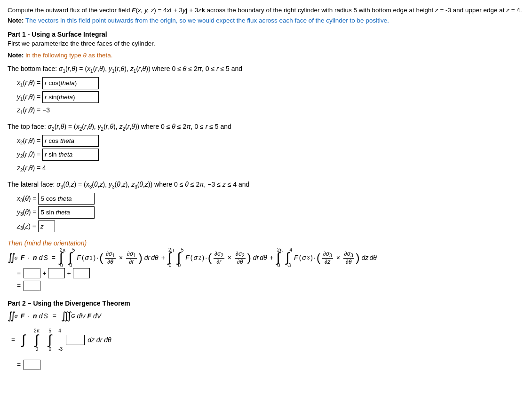  What do you see at coordinates (50, 340) in the screenshot?
I see `int-r-icon: ∫` at bounding box center [50, 340].